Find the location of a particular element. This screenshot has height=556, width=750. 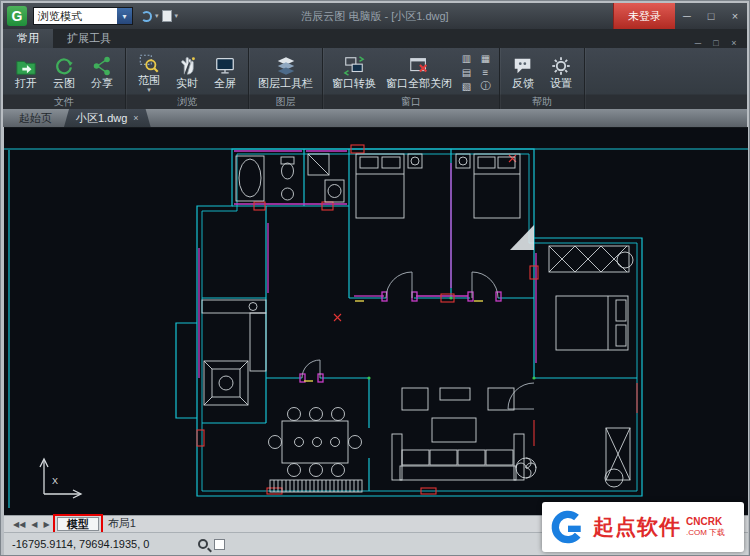

doc-restore-button: □ is located at coordinates (716, 43).